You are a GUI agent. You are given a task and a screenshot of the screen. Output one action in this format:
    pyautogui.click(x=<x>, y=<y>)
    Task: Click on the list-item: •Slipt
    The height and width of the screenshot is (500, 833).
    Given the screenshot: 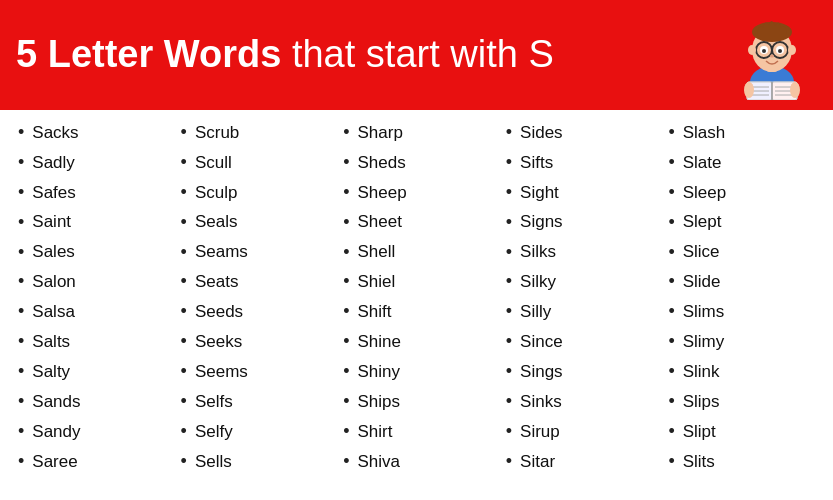 What is the action you would take?
    pyautogui.click(x=742, y=432)
    